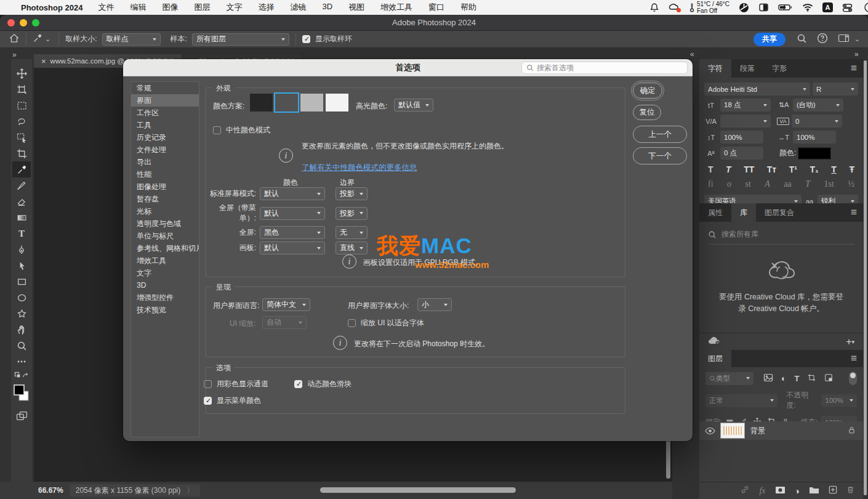  What do you see at coordinates (835, 89) in the screenshot?
I see `font-style-select: R` at bounding box center [835, 89].